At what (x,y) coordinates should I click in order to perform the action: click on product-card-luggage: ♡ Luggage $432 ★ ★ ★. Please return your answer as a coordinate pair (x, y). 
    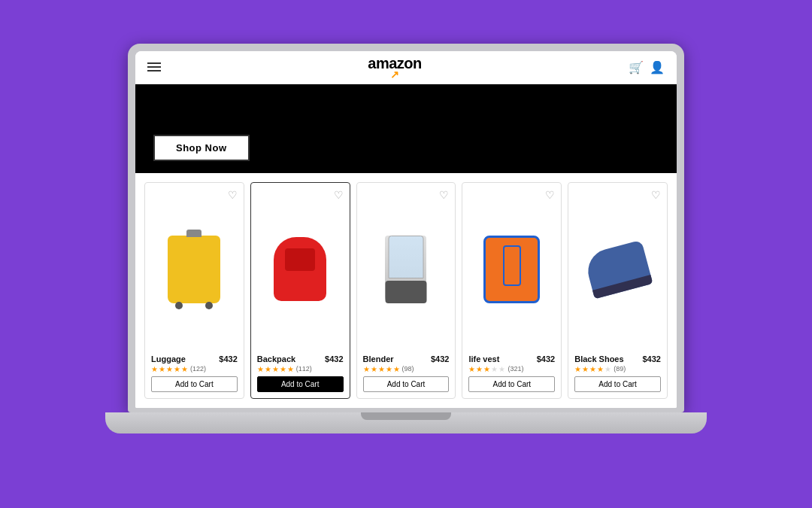
    Looking at the image, I should click on (194, 291).